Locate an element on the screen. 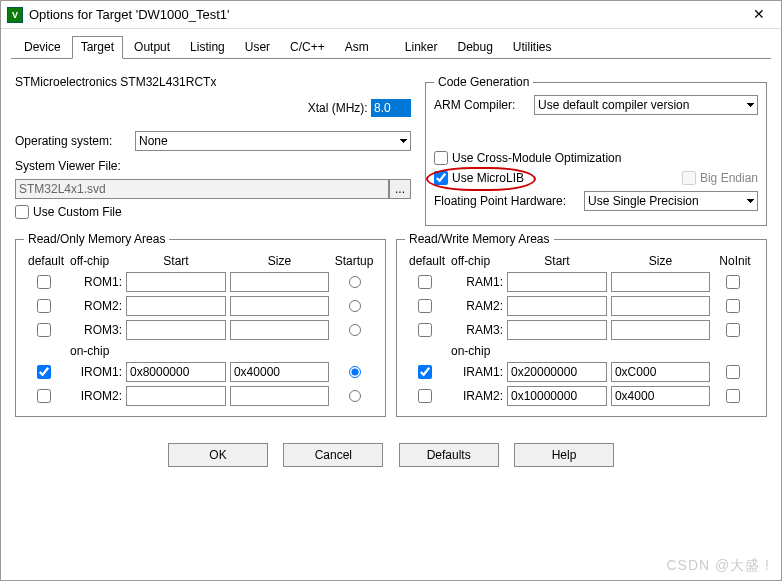  tab-target: Target is located at coordinates (98, 48).